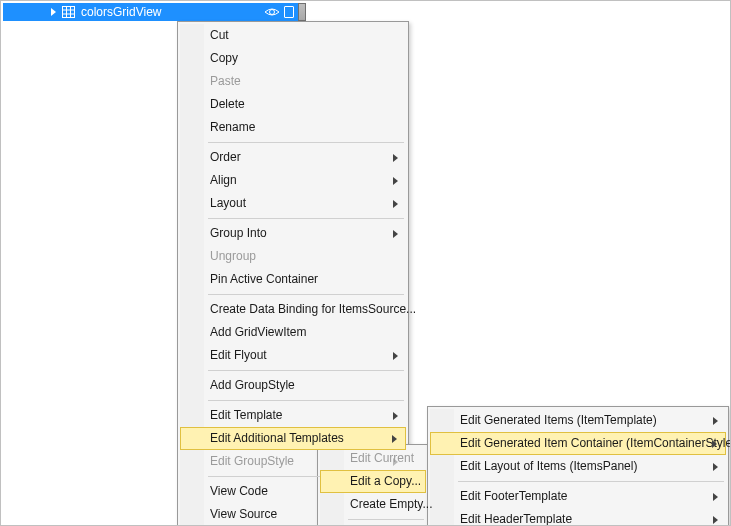 This screenshot has height=526, width=731. Describe the element at coordinates (373, 458) in the screenshot. I see `menu-edit-current: Edit Current` at that location.